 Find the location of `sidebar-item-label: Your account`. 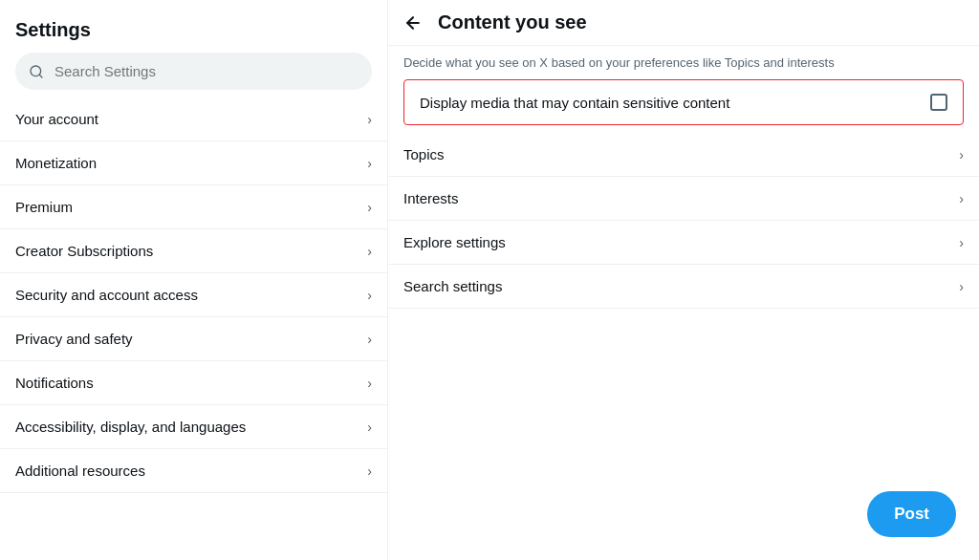

sidebar-item-label: Your account is located at coordinates (57, 118).